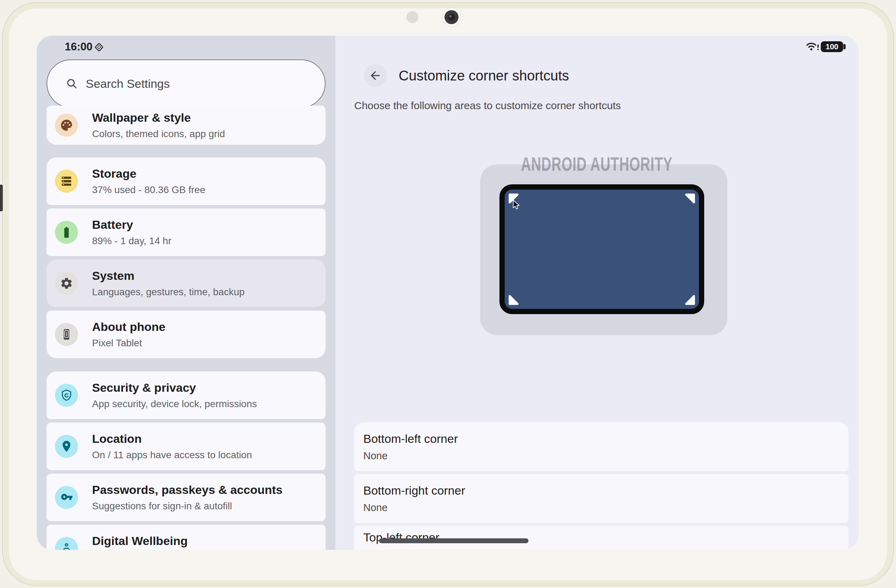  What do you see at coordinates (454, 541) in the screenshot?
I see `taskbar-handle` at bounding box center [454, 541].